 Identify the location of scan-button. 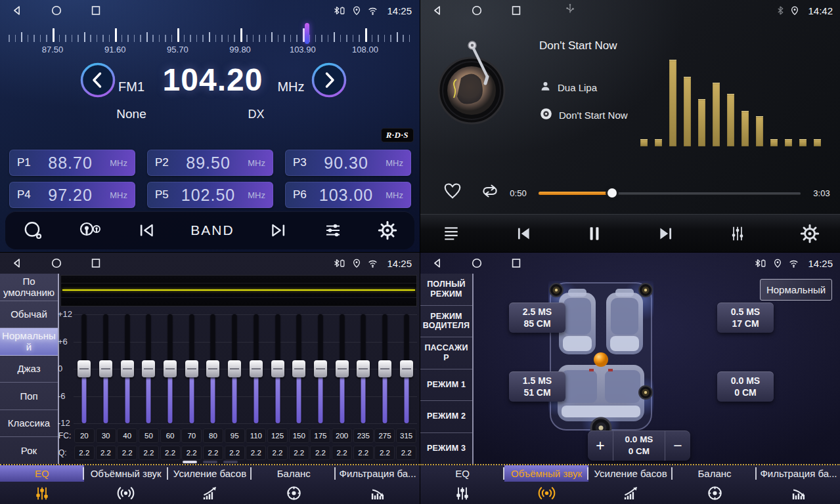
(33, 230).